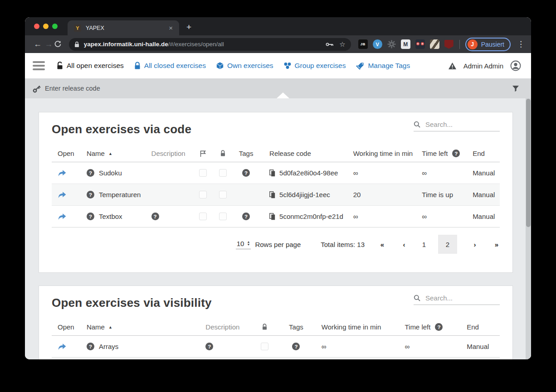  I want to click on scrollbar-thumb, so click(528, 163).